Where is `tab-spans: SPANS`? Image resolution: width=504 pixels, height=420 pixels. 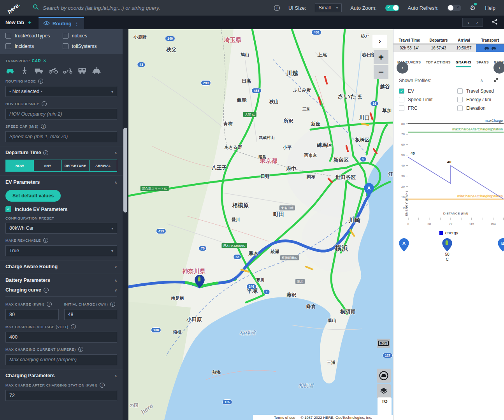 tab-spans: SPANS is located at coordinates (483, 64).